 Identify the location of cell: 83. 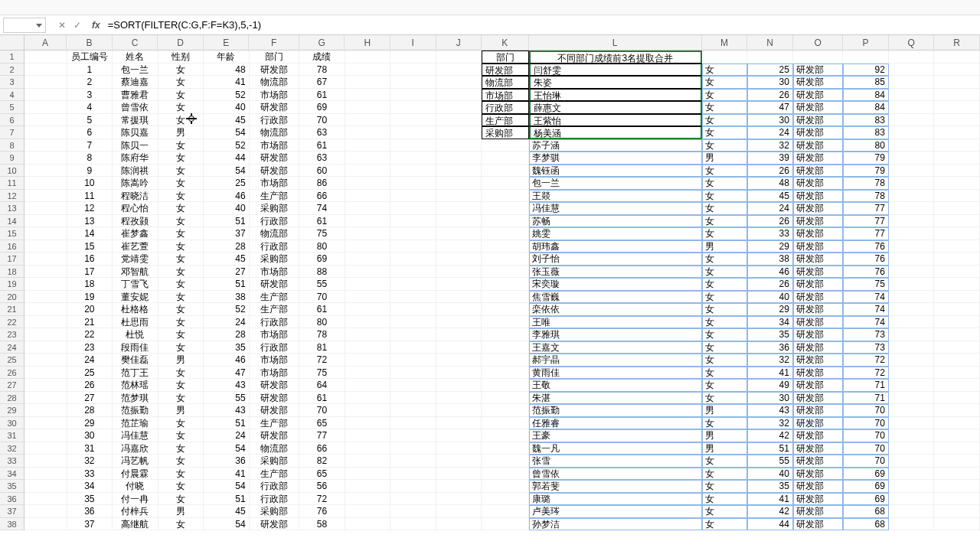
(866, 133).